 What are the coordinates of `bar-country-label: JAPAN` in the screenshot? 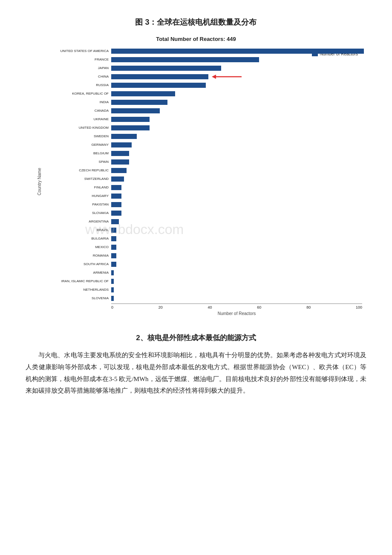 It's located at (76, 68).